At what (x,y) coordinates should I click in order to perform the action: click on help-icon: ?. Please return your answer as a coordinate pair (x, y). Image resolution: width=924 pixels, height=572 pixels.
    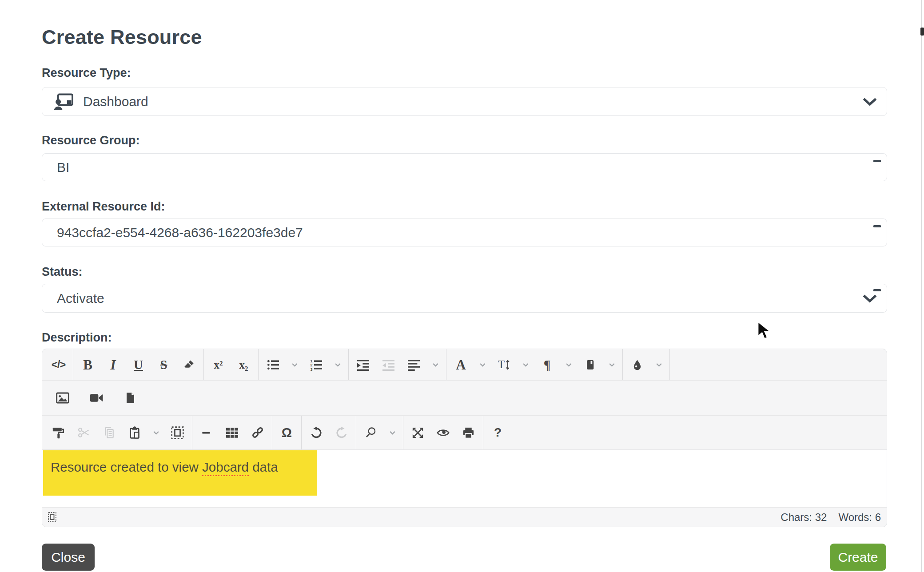
    Looking at the image, I should click on (498, 433).